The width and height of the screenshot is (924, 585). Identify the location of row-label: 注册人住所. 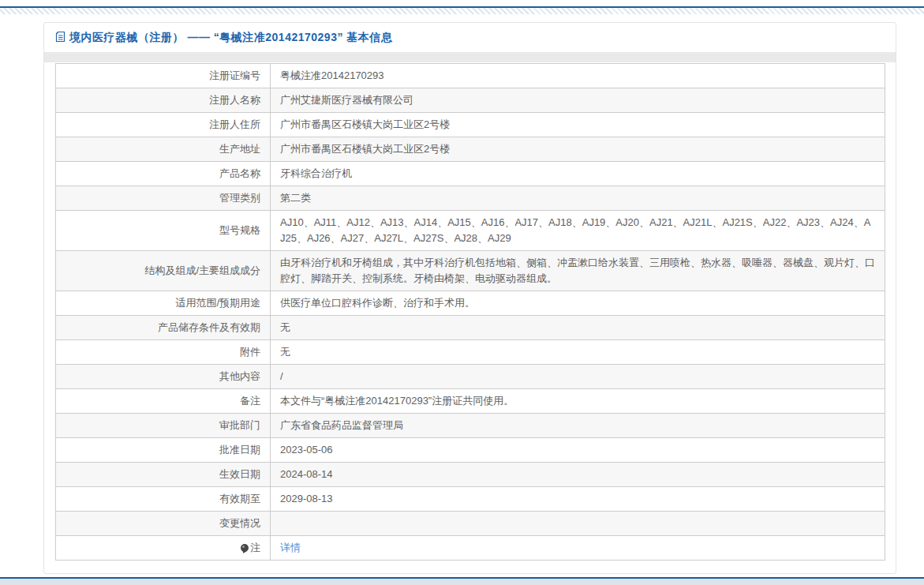
(163, 125).